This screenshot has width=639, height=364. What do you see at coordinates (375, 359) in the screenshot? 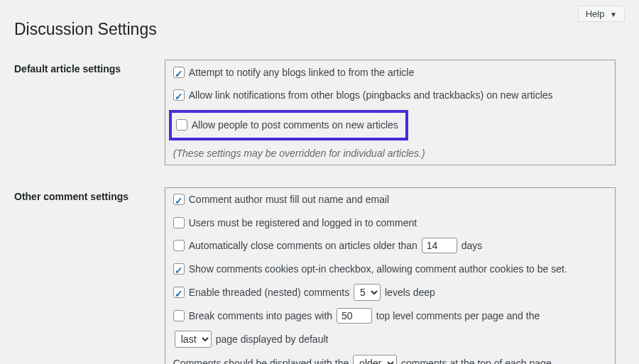
I see `comment-order-select: older` at bounding box center [375, 359].